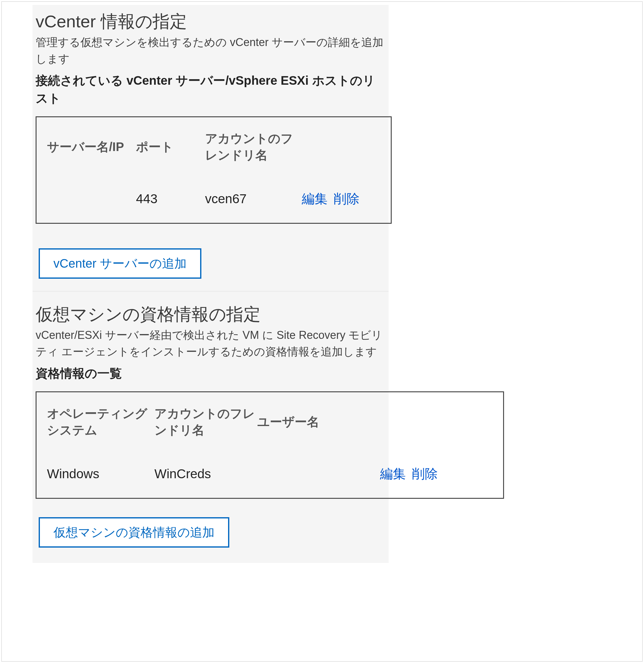 The width and height of the screenshot is (644, 663). What do you see at coordinates (319, 421) in the screenshot?
I see `col-username: ユーザー名` at bounding box center [319, 421].